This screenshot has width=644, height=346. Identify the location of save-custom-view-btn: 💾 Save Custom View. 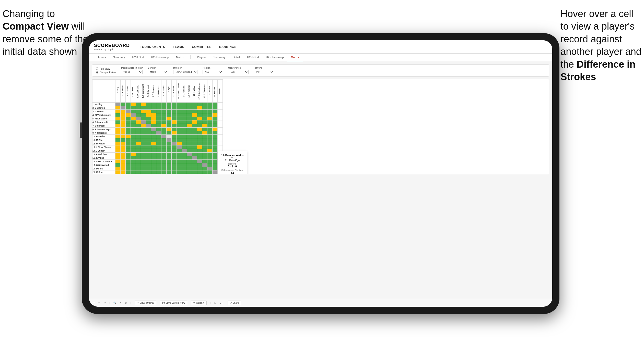
(174, 303).